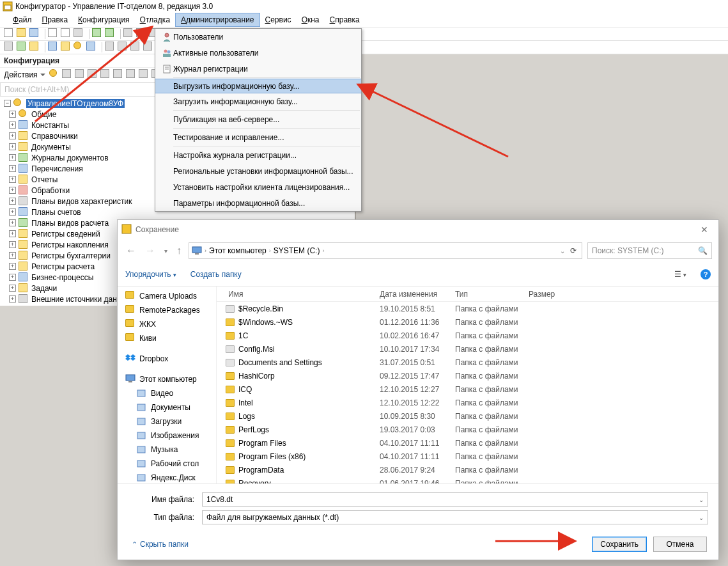 The height and width of the screenshot is (566, 728). What do you see at coordinates (167, 379) in the screenshot?
I see `sidebar-item: Этот компьютер` at bounding box center [167, 379].